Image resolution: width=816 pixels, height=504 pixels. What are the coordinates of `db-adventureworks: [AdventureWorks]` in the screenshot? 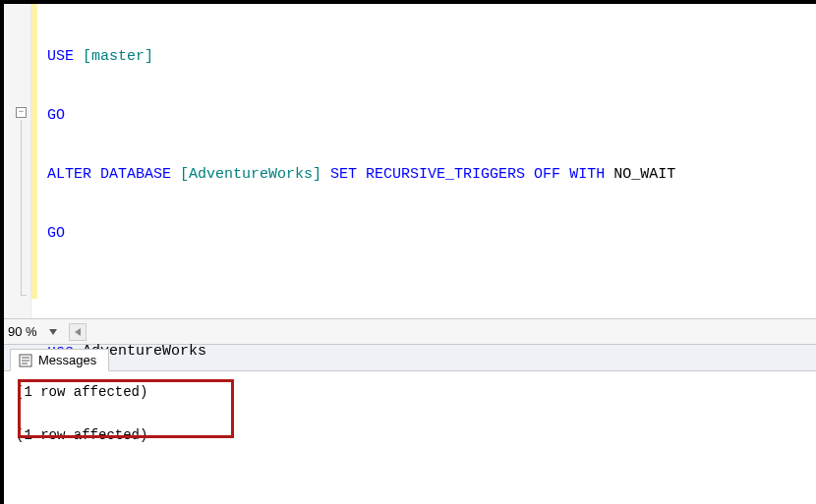 It's located at (251, 175).